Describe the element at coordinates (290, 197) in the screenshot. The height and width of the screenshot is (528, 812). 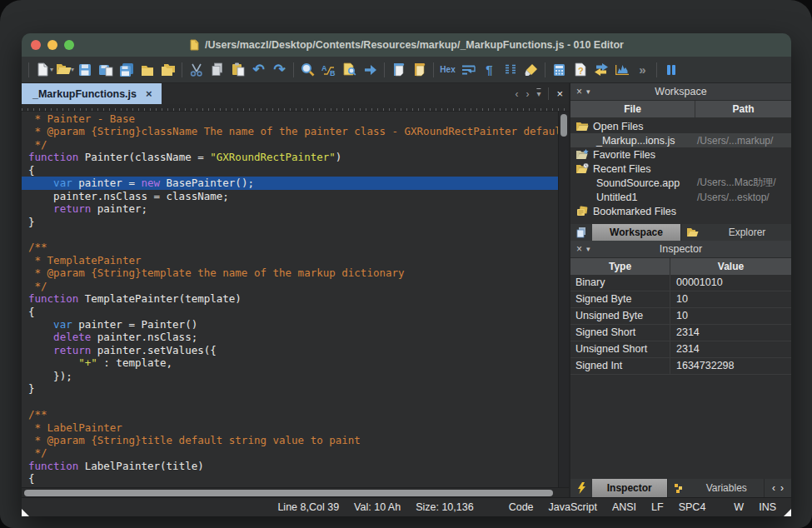
I see `code-line: painter.nsClass = className;` at that location.